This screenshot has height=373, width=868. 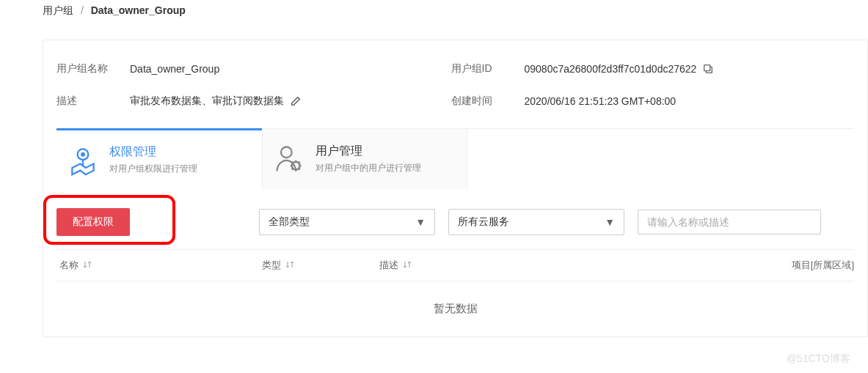 I want to click on value-created-time: 2020/06/16 21:51:23 GMT+08:00, so click(x=685, y=101).